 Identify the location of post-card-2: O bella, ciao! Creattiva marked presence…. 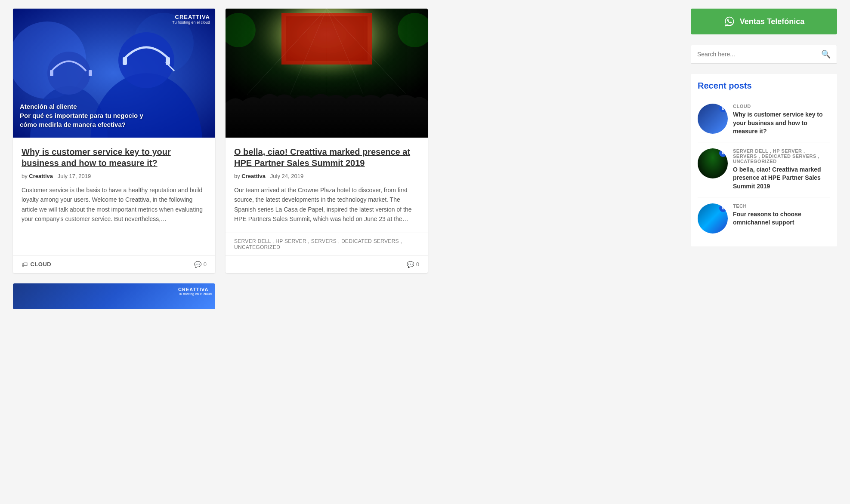
(327, 141).